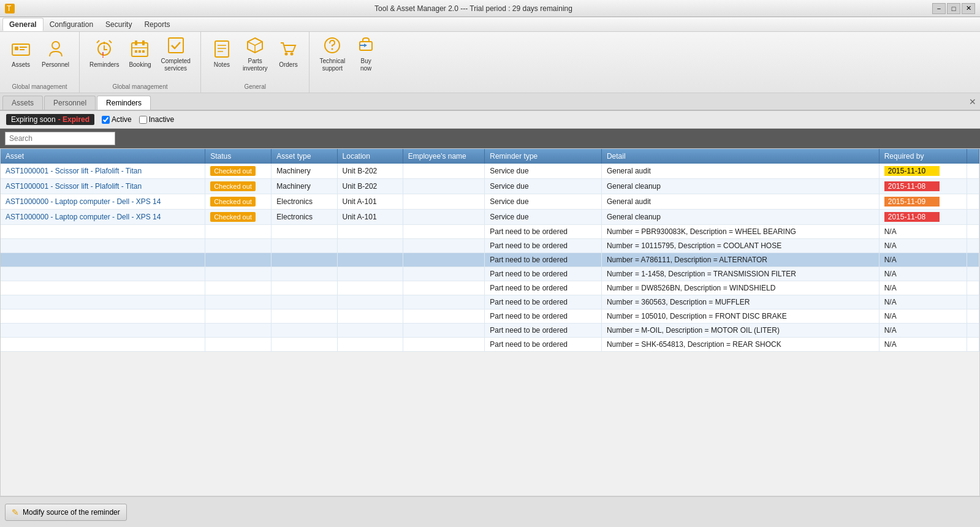  Describe the element at coordinates (968, 9) in the screenshot. I see `close-button: ✕` at that location.